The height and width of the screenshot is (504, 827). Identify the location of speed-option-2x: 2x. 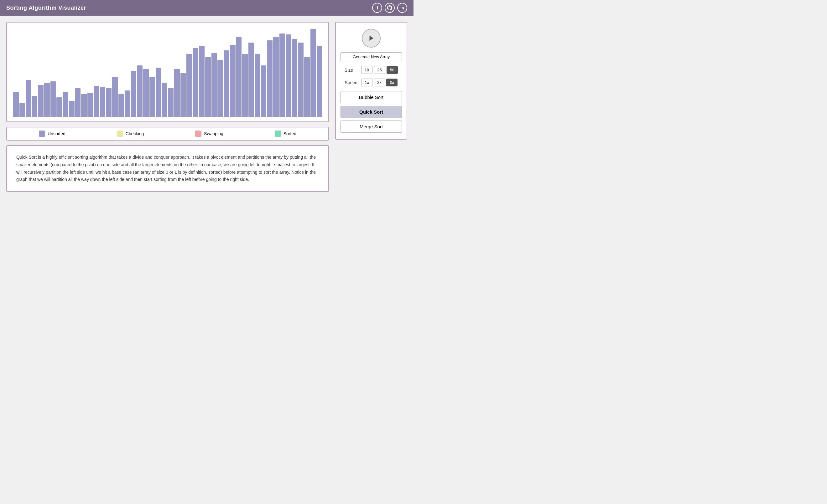
(379, 82).